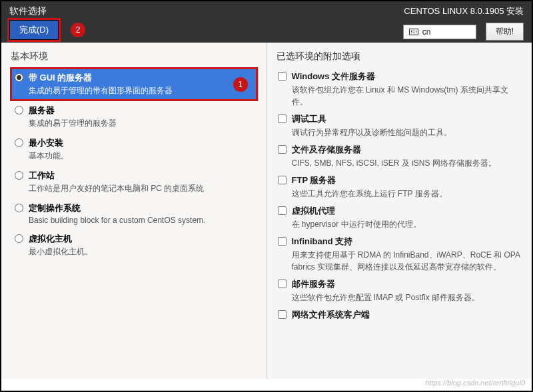 This screenshot has height=392, width=533. Describe the element at coordinates (400, 126) in the screenshot. I see `addon-item: 调试工具调试行为异常程序以及诊断性能问题的工具。` at that location.